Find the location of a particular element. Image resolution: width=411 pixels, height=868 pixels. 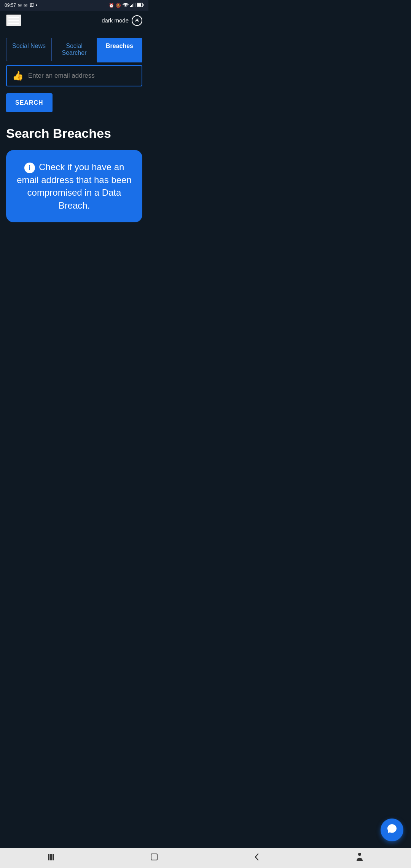

email-search-container: 👍 is located at coordinates (74, 76).